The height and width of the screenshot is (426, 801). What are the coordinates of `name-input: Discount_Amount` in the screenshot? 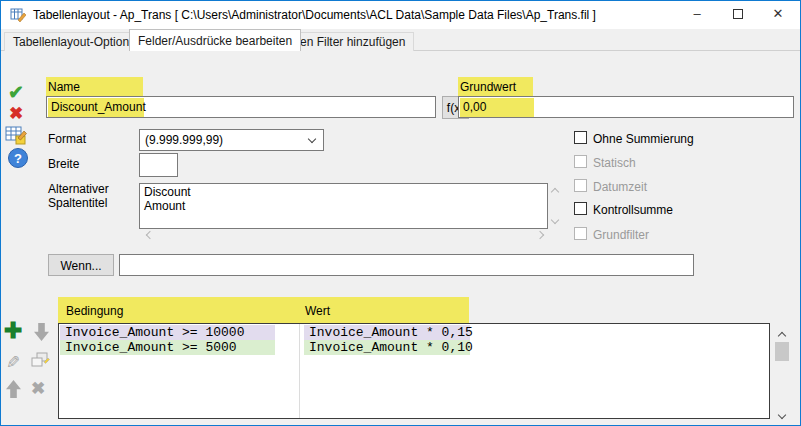 It's located at (241, 107).